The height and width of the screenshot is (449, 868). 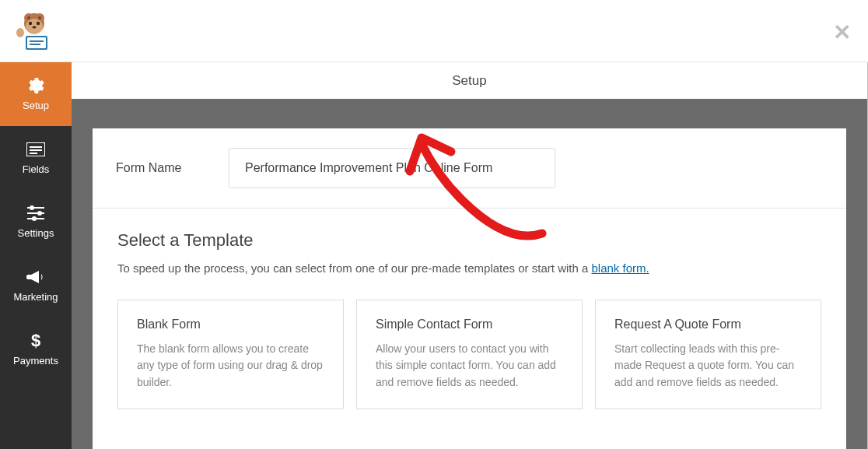 What do you see at coordinates (355, 268) in the screenshot?
I see `desc-text: To speed up the process, you can select …` at bounding box center [355, 268].